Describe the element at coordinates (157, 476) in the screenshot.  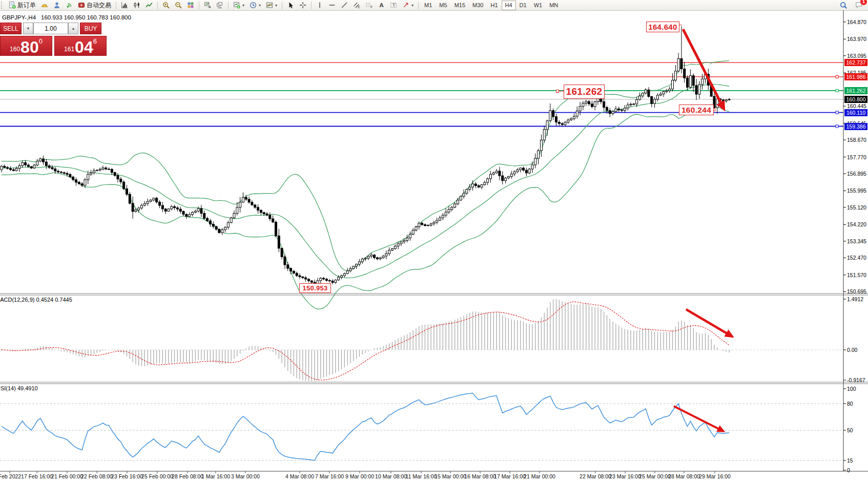
I see `time-axis-label: 25 Feb 00:00` at that location.